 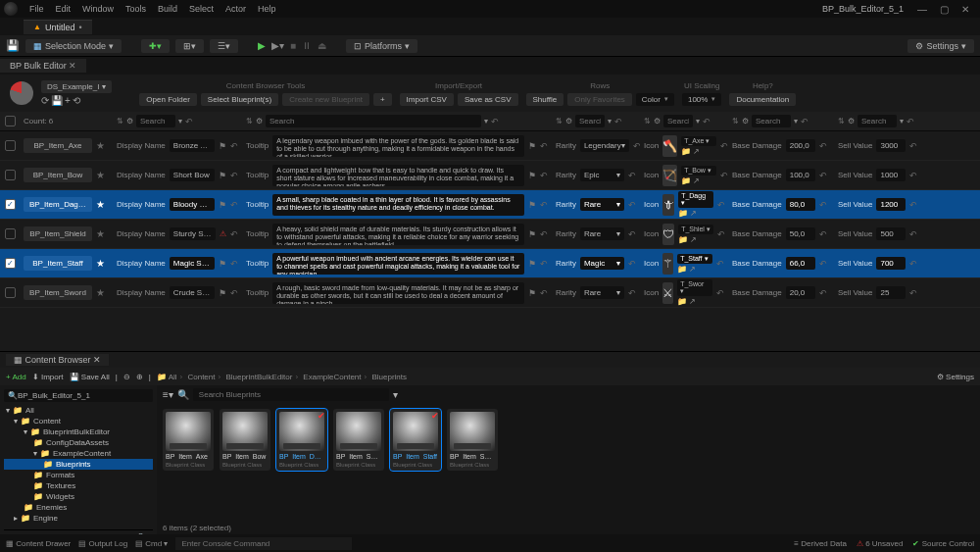 I want to click on display-name-field: Crude Sword, so click(x=192, y=292).